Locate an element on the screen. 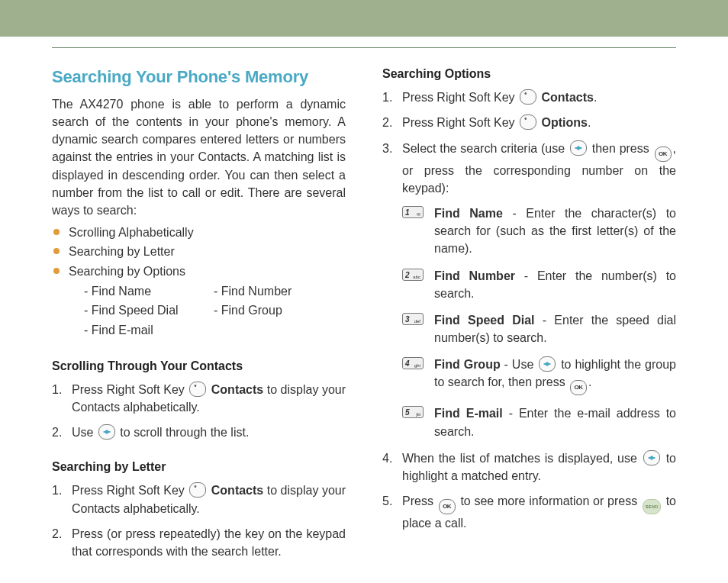 Image resolution: width=728 pixels, height=583 pixels. search-methods-list: Scrolling Alphabetically Searching by Le… is located at coordinates (198, 252).